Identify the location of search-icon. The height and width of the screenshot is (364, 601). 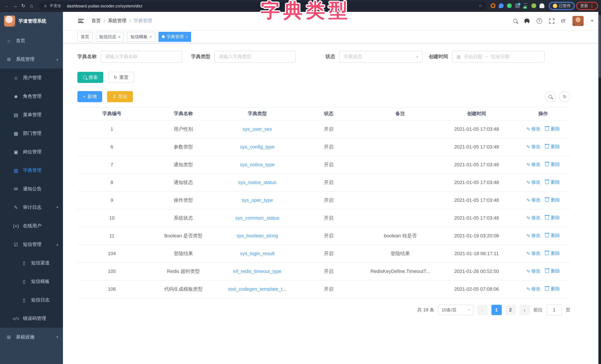
(515, 21).